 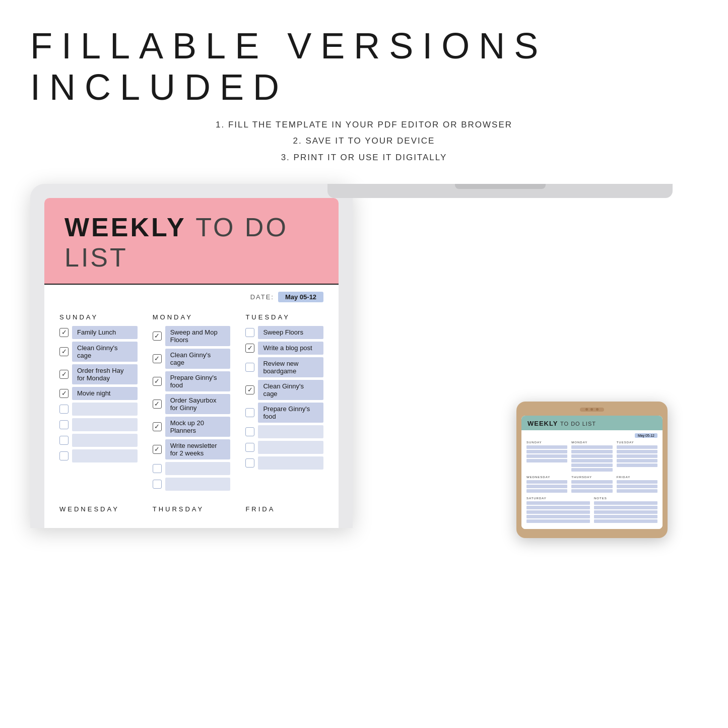 I want to click on task-row: Order fresh Hay for Monday, so click(x=99, y=374).